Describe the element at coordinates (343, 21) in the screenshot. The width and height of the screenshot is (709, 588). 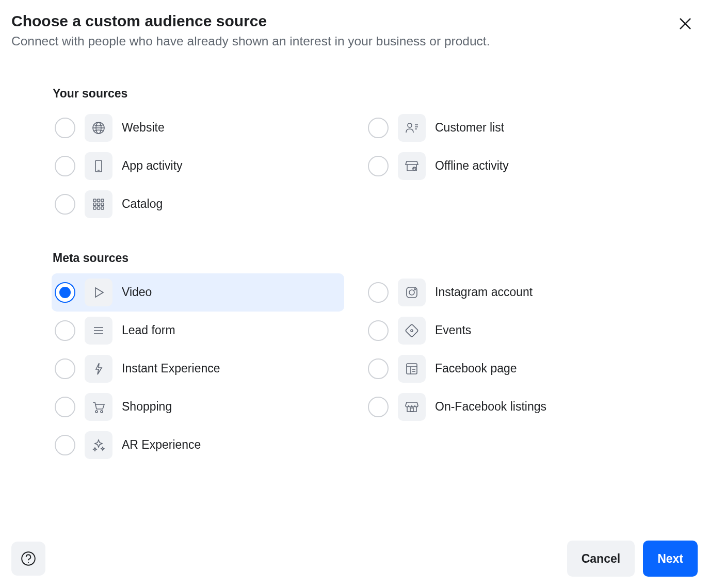
I see `modal-title: Choose a custom audience source` at that location.